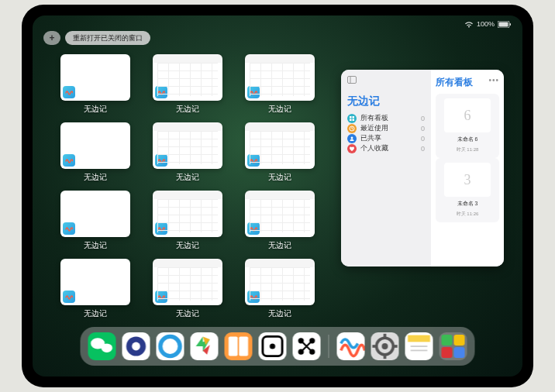 The image size is (555, 392). Describe the element at coordinates (422, 168) in the screenshot. I see `freeform-panel: 无边记 所有看板0最近使用0已共享0个人收藏0 所有看板 ••• 6未命名 6昨…` at that location.